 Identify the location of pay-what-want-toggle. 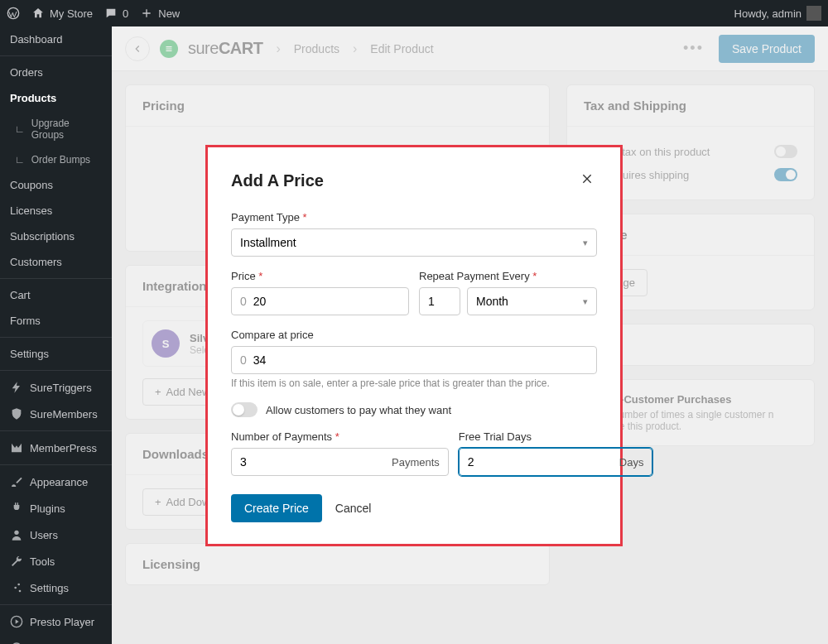
(244, 410).